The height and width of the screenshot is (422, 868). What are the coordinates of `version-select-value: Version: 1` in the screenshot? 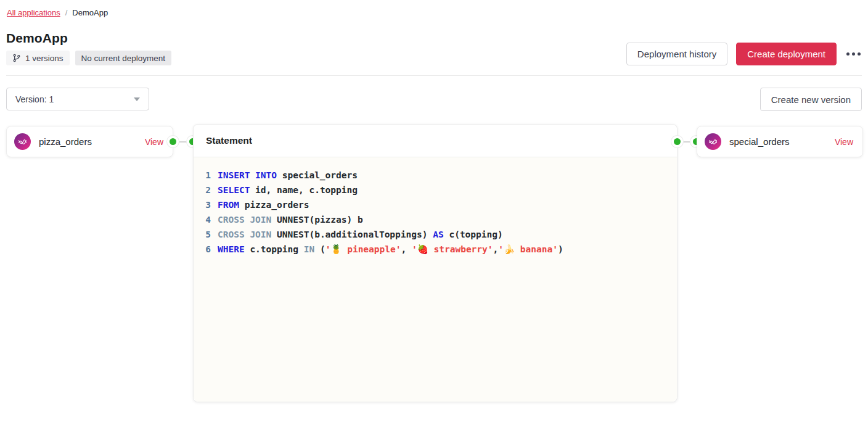 It's located at (35, 99).